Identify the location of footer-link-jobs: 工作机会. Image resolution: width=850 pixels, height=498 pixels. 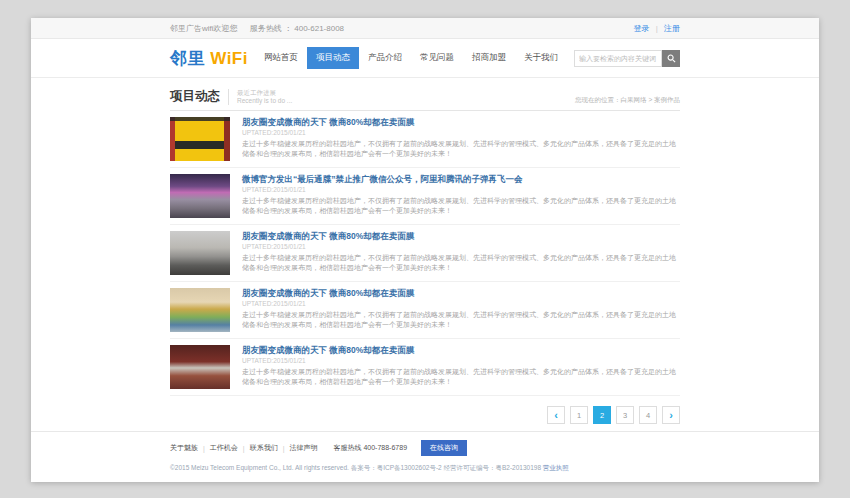
(224, 448).